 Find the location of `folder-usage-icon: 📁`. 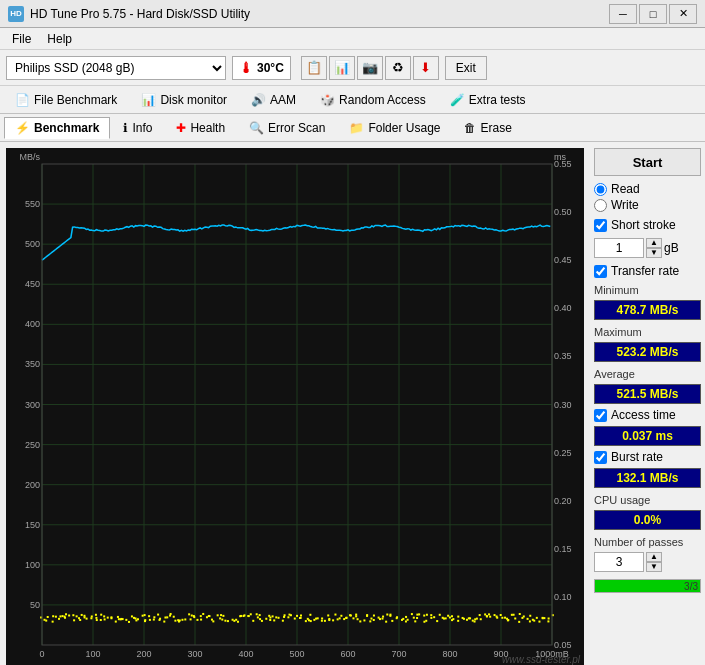

folder-usage-icon: 📁 is located at coordinates (356, 128).